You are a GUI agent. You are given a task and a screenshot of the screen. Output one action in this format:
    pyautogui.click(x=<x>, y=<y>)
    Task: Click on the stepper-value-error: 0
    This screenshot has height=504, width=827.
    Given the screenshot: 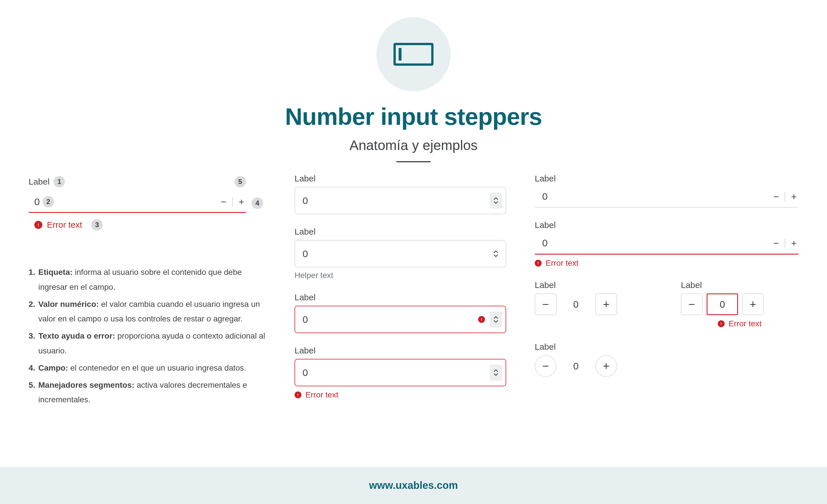 What is the action you would take?
    pyautogui.click(x=722, y=304)
    